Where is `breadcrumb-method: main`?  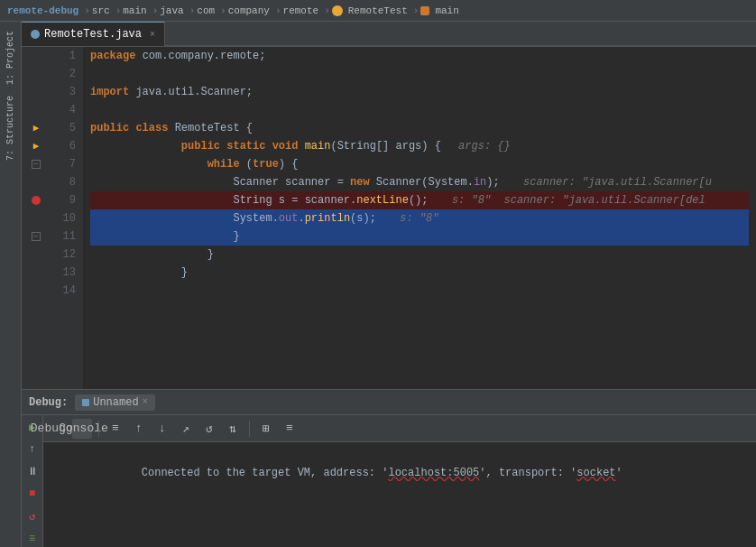 breadcrumb-method: main is located at coordinates (439, 11).